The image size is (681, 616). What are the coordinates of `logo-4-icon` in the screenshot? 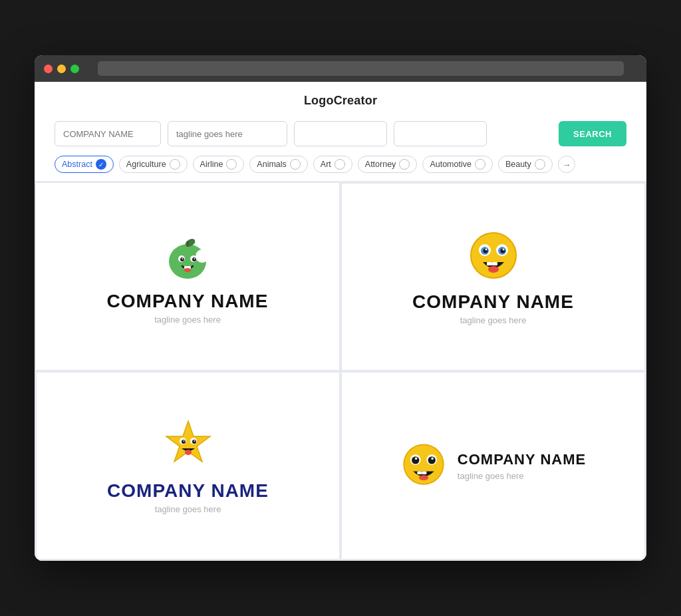 It's located at (424, 466).